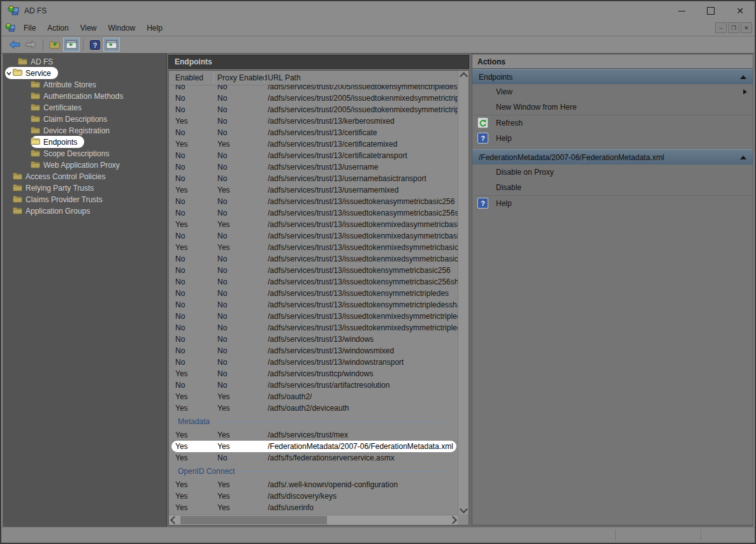 Image resolution: width=756 pixels, height=544 pixels. What do you see at coordinates (254, 520) in the screenshot?
I see `hscroll-thumb` at bounding box center [254, 520].